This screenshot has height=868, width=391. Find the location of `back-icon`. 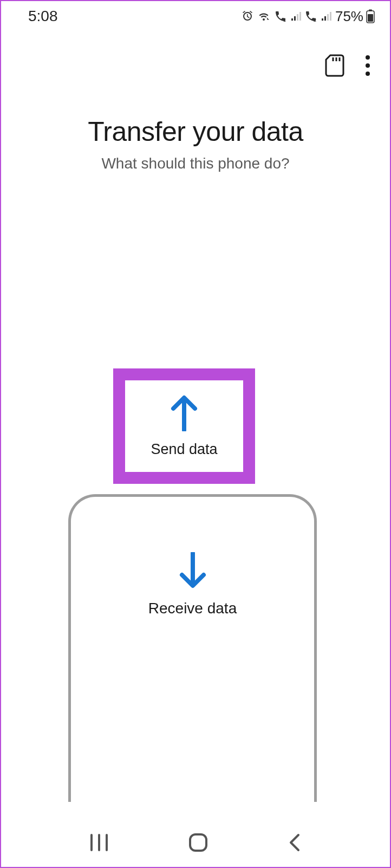

back-icon is located at coordinates (295, 843).